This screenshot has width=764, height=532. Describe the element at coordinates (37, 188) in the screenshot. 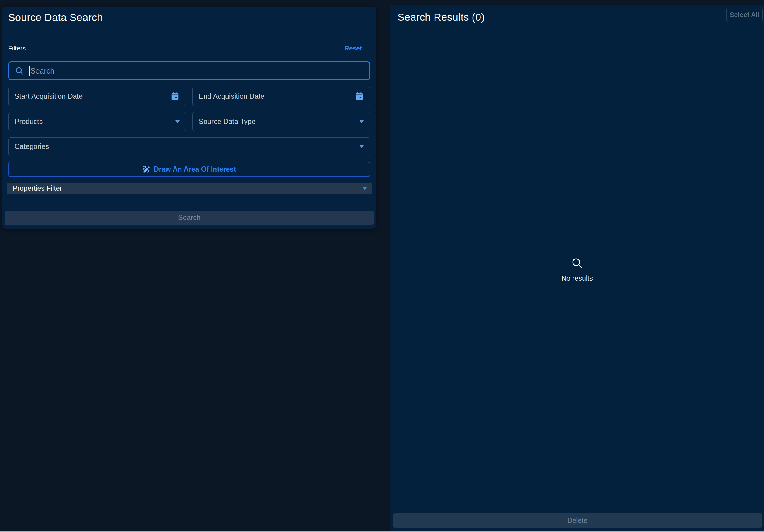

I see `properties-filter-label: Properties Filter` at that location.